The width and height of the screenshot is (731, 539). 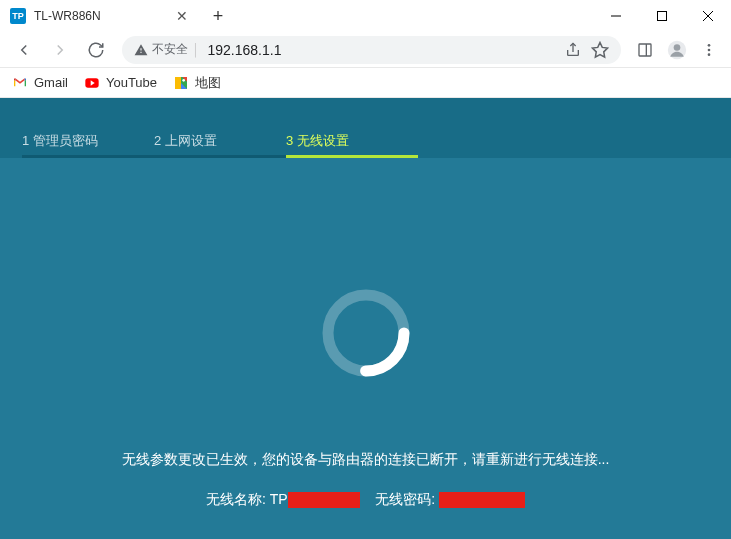 What do you see at coordinates (208, 83) in the screenshot?
I see `bookmark-label: 地图` at bounding box center [208, 83].